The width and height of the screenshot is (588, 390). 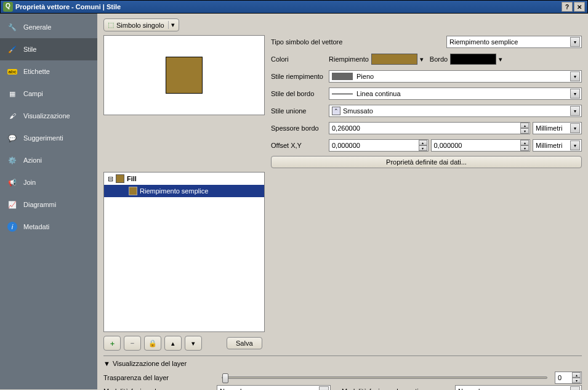 What do you see at coordinates (379, 94) in the screenshot?
I see `border-style-value: Linea continua` at bounding box center [379, 94].